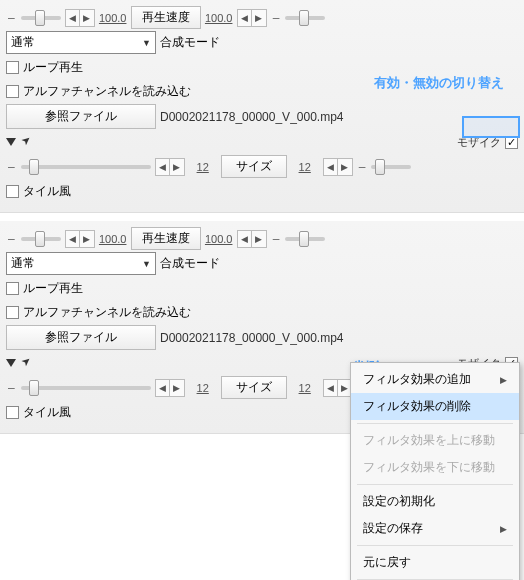 The image size is (524, 580). I want to click on annotation-box-checkbox, so click(491, 127).